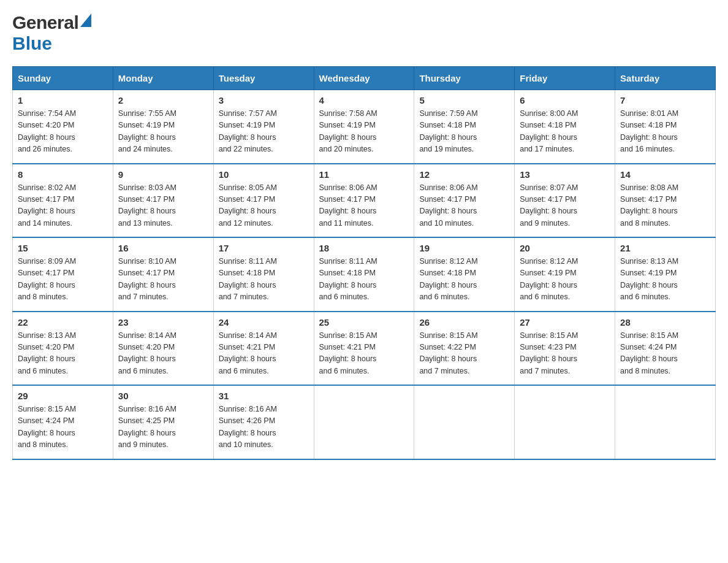  I want to click on day-info: Sunrise: 8:12 AMSunset: 4:18 PMDaylight:…, so click(464, 280).